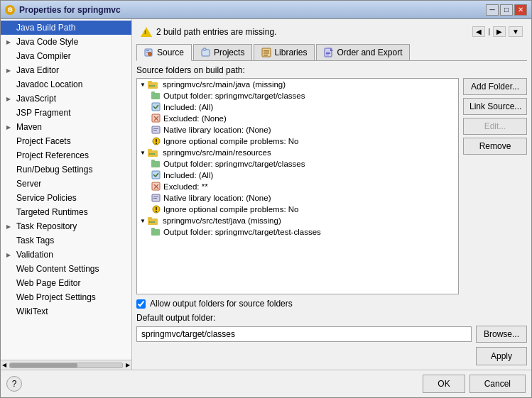 The width and height of the screenshot is (532, 398). I want to click on footer-right: OK Cancel, so click(474, 384).